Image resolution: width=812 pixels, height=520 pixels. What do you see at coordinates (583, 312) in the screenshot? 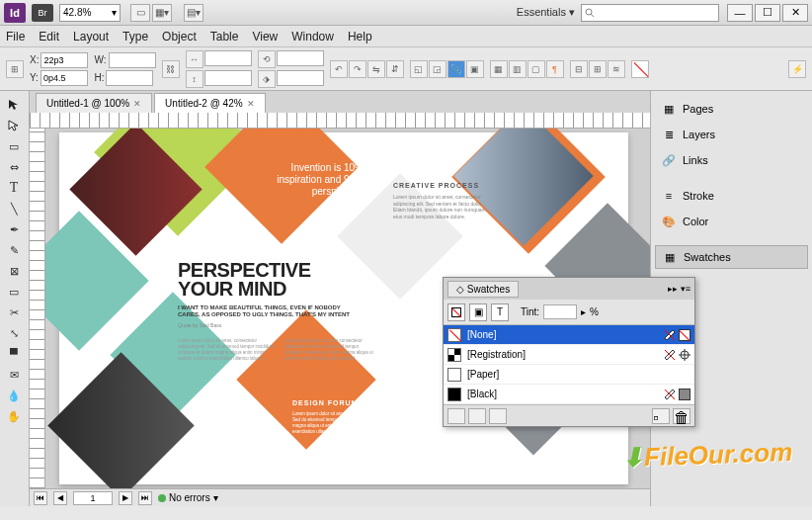
I see `tint-arrow-icon: ▸` at bounding box center [583, 312].